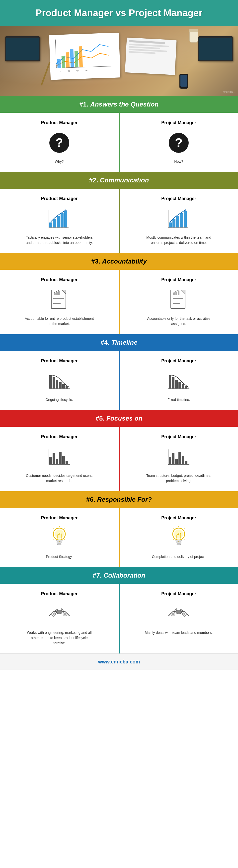 Image resolution: width=238 pixels, height=868 pixels. What do you see at coordinates (59, 300) in the screenshot?
I see `document-icon` at bounding box center [59, 300].